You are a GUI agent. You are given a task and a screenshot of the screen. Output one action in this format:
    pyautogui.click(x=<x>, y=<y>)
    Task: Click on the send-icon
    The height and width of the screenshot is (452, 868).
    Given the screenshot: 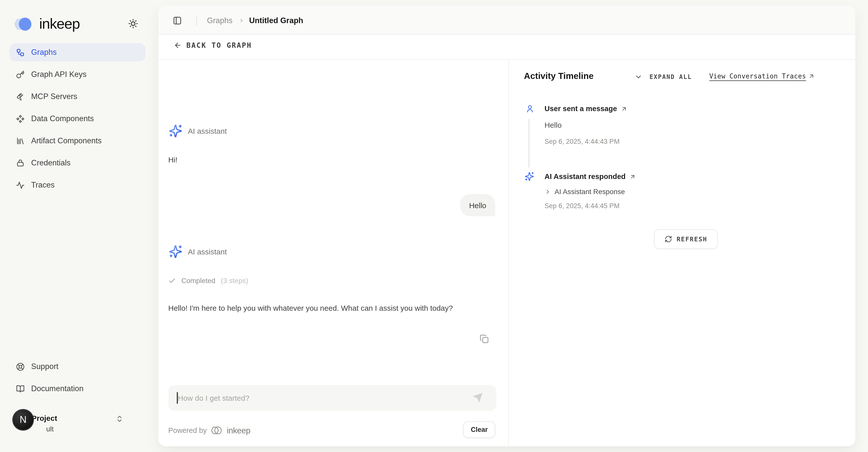 What is the action you would take?
    pyautogui.click(x=478, y=398)
    